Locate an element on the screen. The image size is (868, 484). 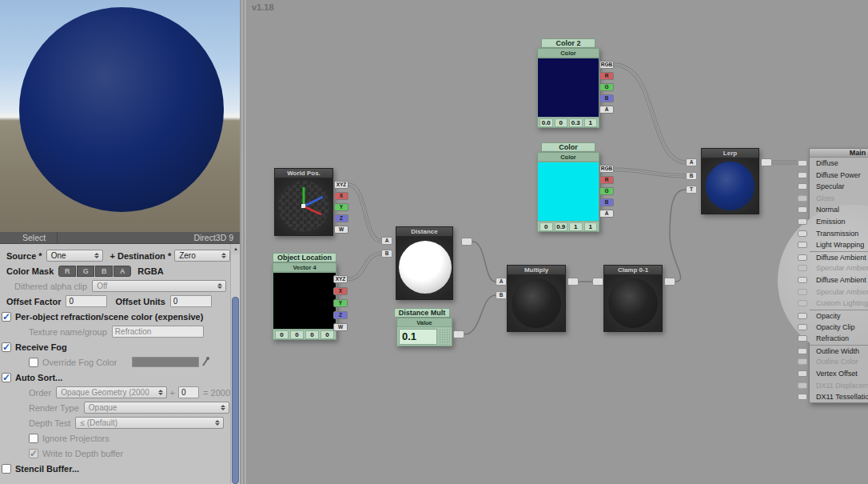
offset-factor-input is located at coordinates (86, 301).